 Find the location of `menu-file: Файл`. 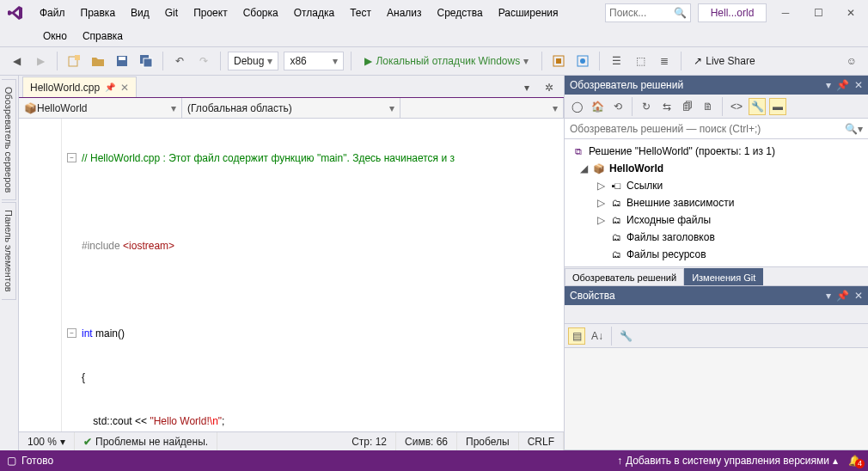

menu-file: Файл is located at coordinates (52, 13).